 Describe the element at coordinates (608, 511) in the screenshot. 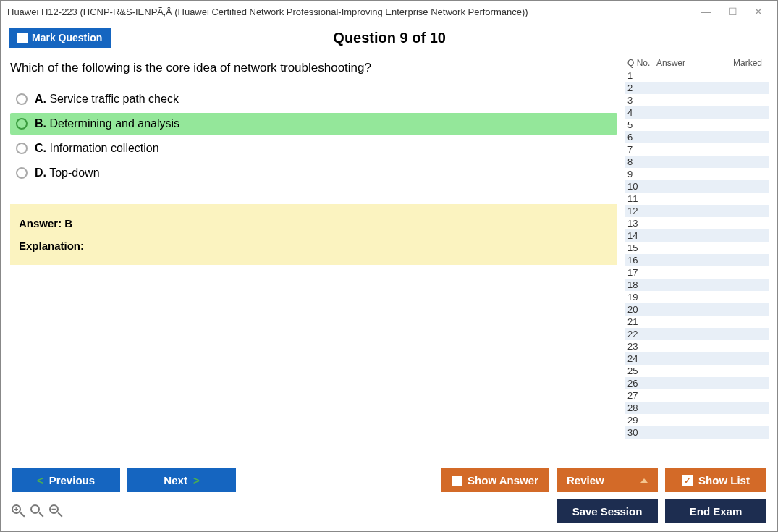

I see `save-session-label: Save Session` at that location.